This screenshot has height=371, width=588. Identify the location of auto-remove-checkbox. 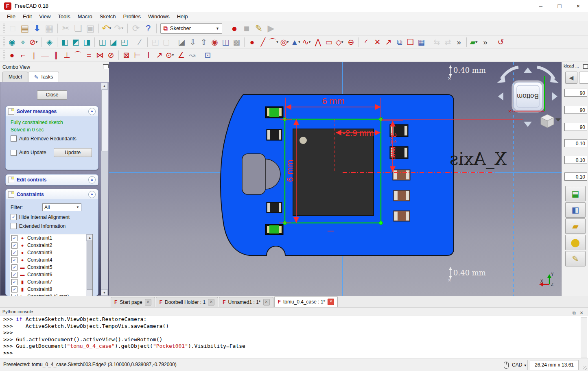
(14, 138).